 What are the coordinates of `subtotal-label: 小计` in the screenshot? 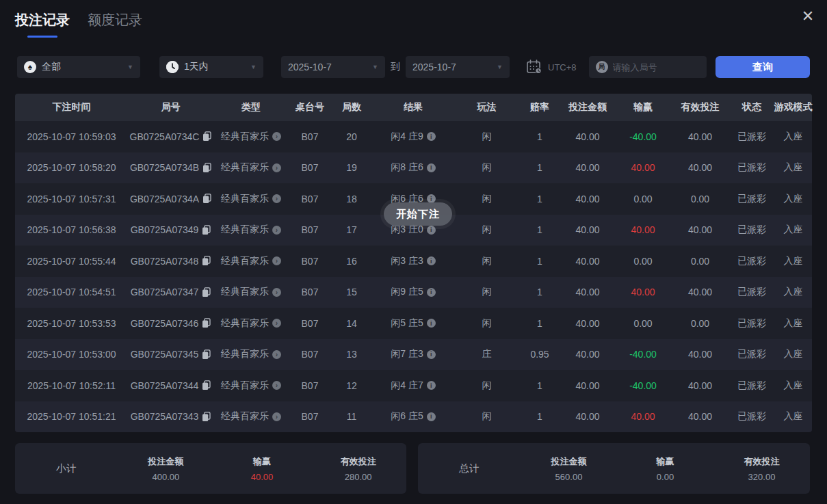 It's located at (66, 469).